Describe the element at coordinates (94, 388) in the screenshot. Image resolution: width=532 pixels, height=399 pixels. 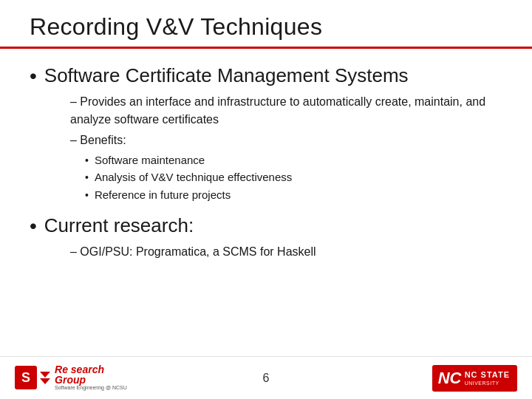
I see `logo-sub-text: Software Engineering @ NCSU` at that location.